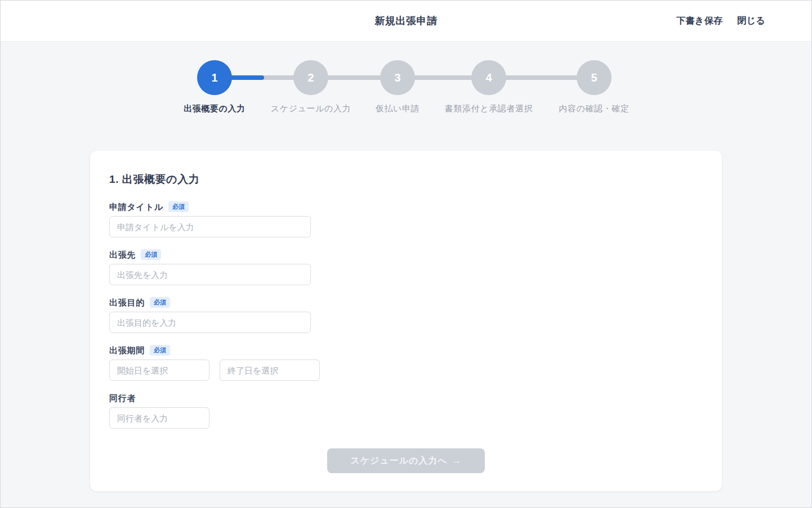 The image size is (812, 508). Describe the element at coordinates (751, 21) in the screenshot. I see `close-button: 閉じる` at that location.